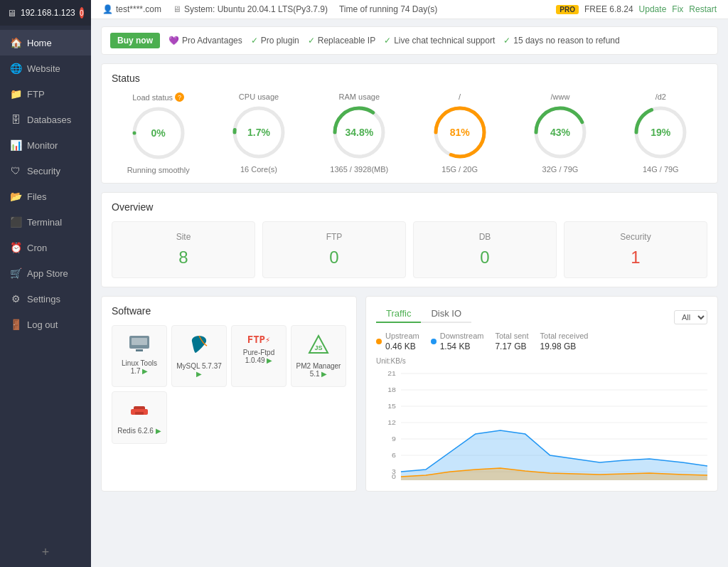 This screenshot has width=728, height=567. Describe the element at coordinates (135, 41) in the screenshot. I see `buy-now-button: Buy now` at that location.